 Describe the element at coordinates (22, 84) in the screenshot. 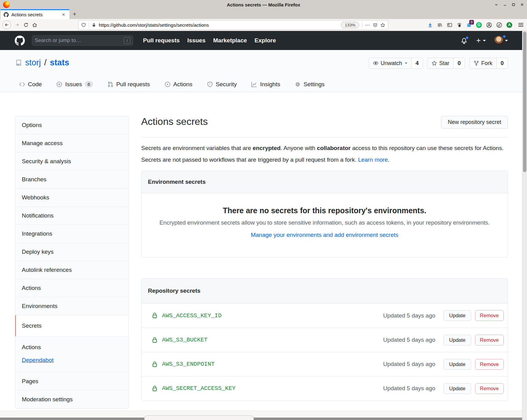

I see `code-icon` at that location.